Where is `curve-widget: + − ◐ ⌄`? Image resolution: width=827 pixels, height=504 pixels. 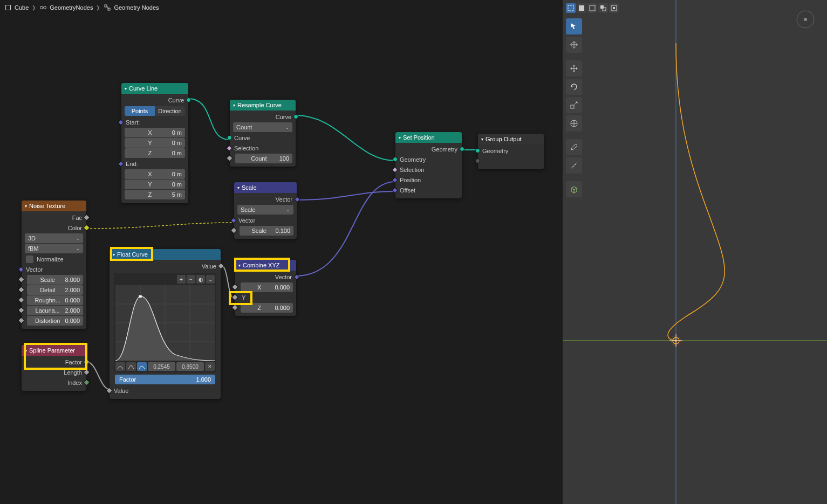 curve-widget: + − ◐ ⌄ is located at coordinates (165, 323).